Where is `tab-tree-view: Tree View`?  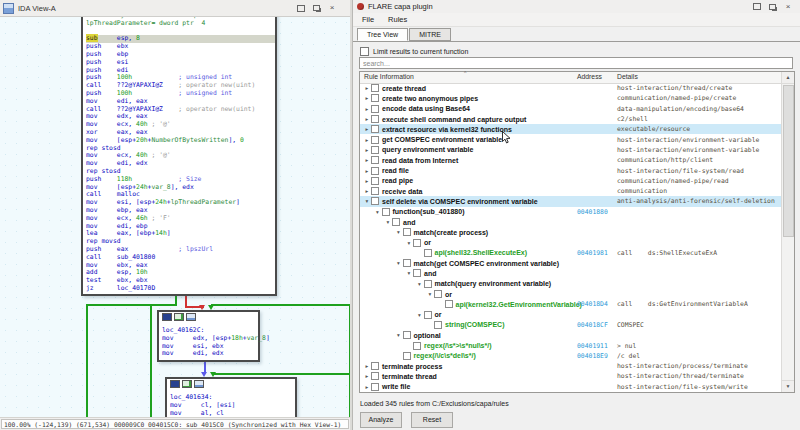 tab-tree-view: Tree View is located at coordinates (382, 34).